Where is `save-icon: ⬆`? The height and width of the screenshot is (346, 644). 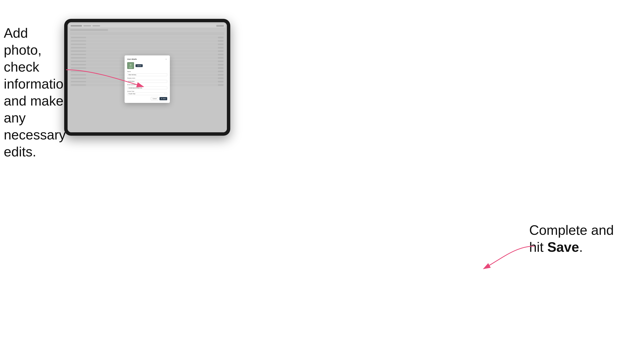 save-icon: ⬆ is located at coordinates (162, 99).